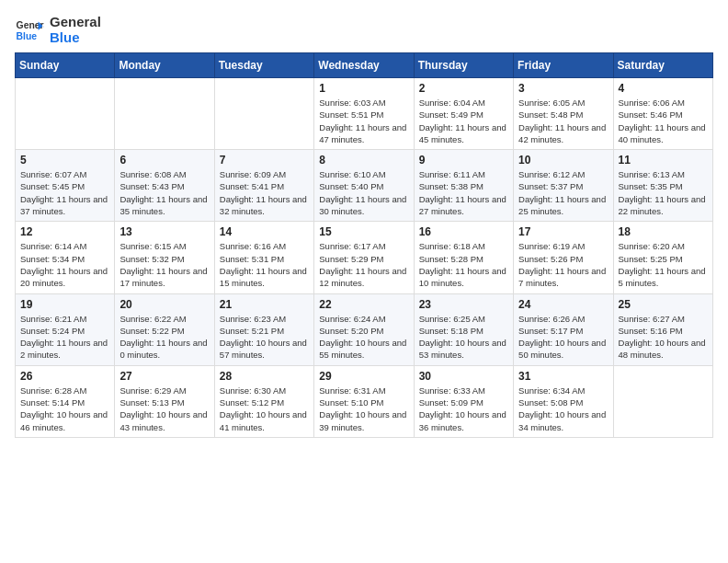  Describe the element at coordinates (164, 304) in the screenshot. I see `day-number: 20` at that location.